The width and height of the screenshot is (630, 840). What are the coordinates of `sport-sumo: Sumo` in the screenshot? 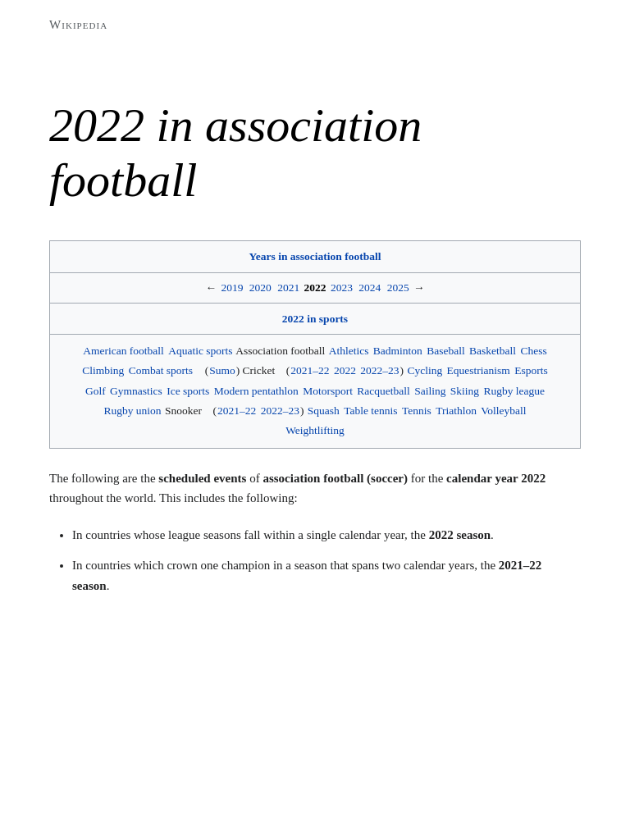 It's located at (222, 371).